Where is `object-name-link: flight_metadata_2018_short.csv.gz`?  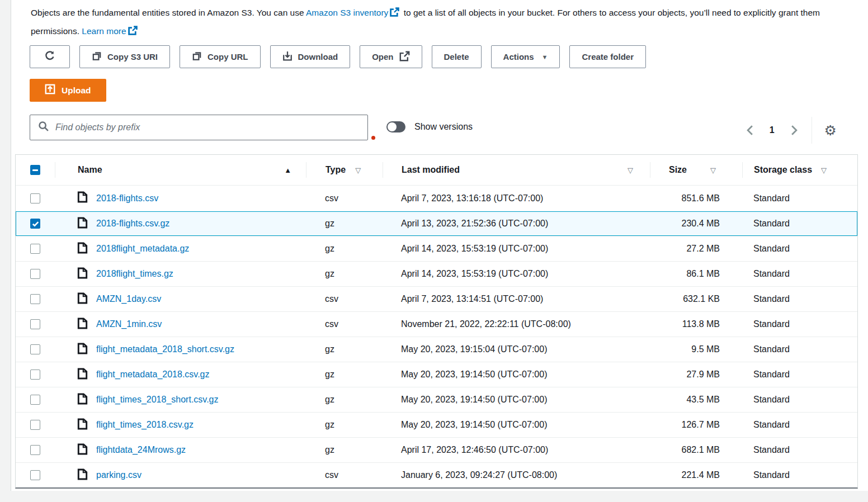 object-name-link: flight_metadata_2018_short.csv.gz is located at coordinates (166, 349).